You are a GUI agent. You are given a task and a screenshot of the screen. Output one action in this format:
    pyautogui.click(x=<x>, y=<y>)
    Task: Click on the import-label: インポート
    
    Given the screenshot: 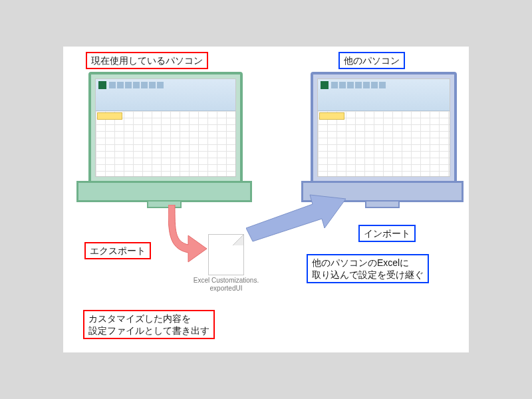 What is the action you would take?
    pyautogui.click(x=387, y=233)
    